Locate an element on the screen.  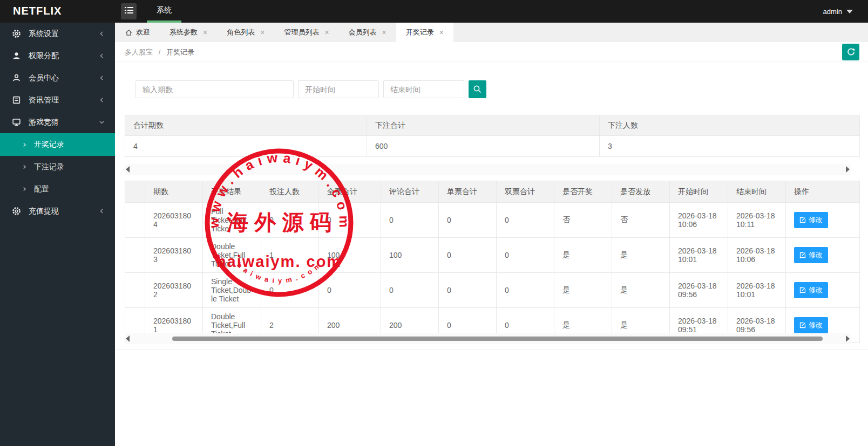
col-drawn: 是否开奖 is located at coordinates (583, 192).